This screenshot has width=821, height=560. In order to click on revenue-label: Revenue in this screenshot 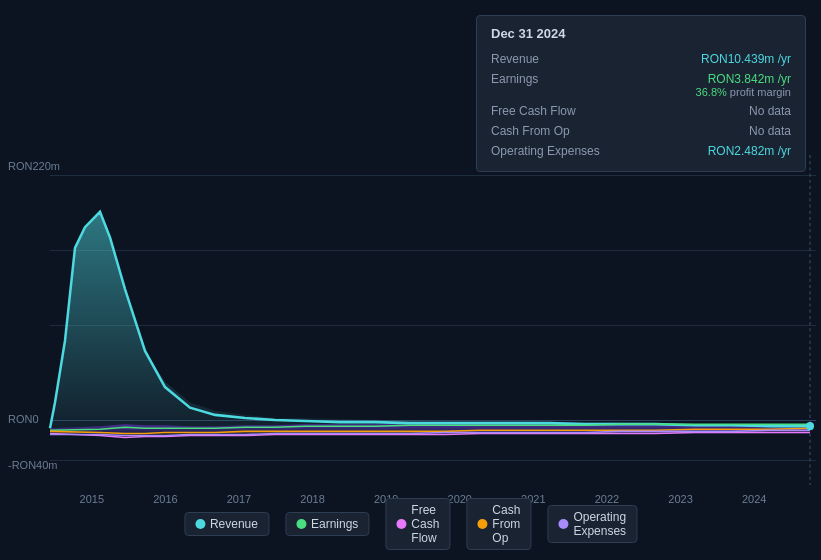, I will do `click(556, 59)`.